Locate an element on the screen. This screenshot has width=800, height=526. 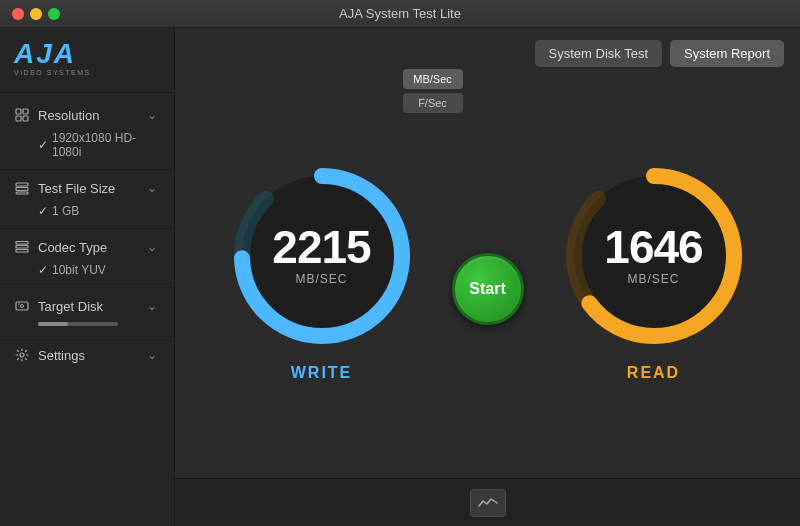
codec-type-value: ✓ 10bit YUV is located at coordinates (87, 272).